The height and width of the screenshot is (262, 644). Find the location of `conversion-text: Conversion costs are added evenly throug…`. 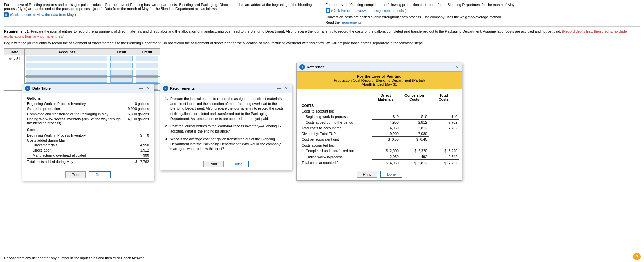

conversion-text: Conversion costs are added evenly throug… is located at coordinates (483, 17).